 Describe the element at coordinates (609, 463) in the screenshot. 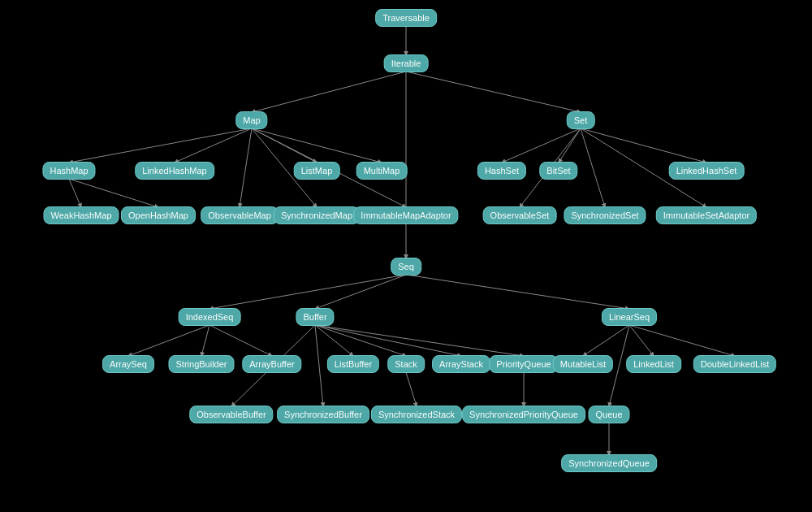

I see `node-synchronizedqueue: SynchronizedQueue` at that location.